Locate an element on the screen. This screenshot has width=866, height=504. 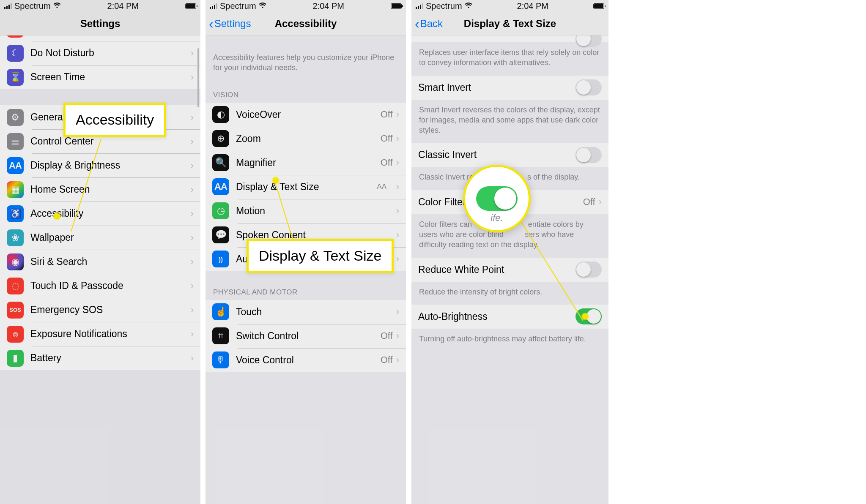
list-item: ◌Touch ID & Passcode› is located at coordinates (100, 286).